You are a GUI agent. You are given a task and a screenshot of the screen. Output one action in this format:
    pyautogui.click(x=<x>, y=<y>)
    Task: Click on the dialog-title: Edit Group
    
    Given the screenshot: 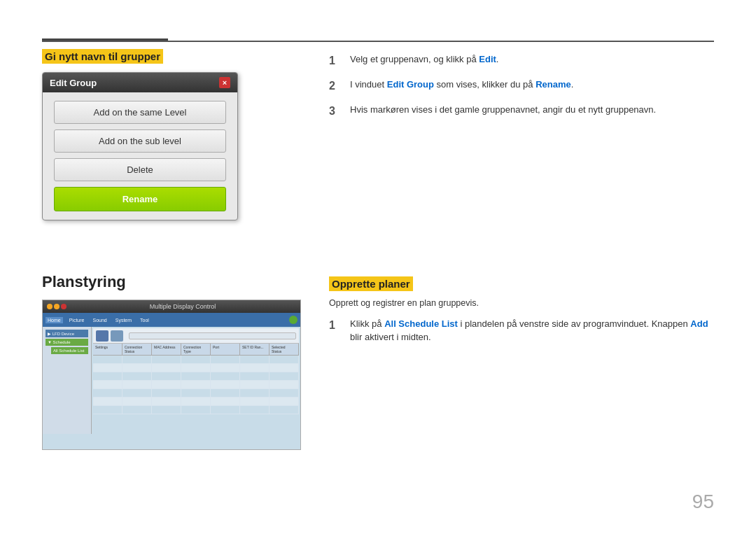 What is the action you would take?
    pyautogui.click(x=73, y=83)
    